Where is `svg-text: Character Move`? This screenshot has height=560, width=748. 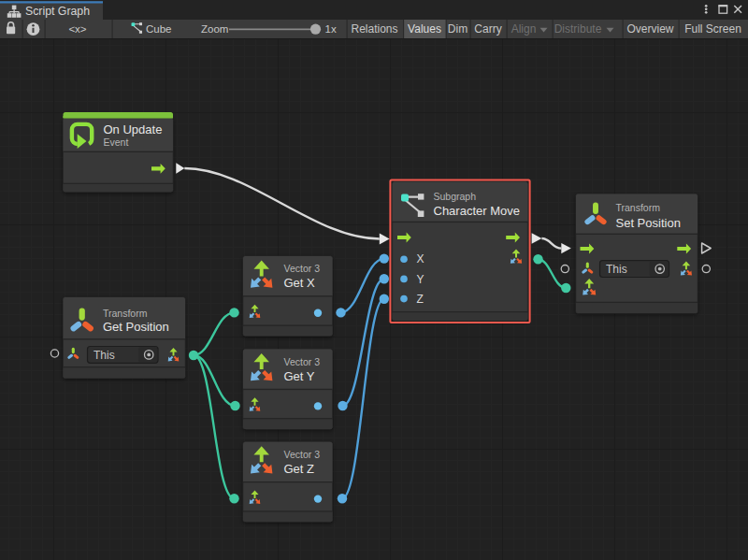
svg-text: Character Move is located at coordinates (477, 211).